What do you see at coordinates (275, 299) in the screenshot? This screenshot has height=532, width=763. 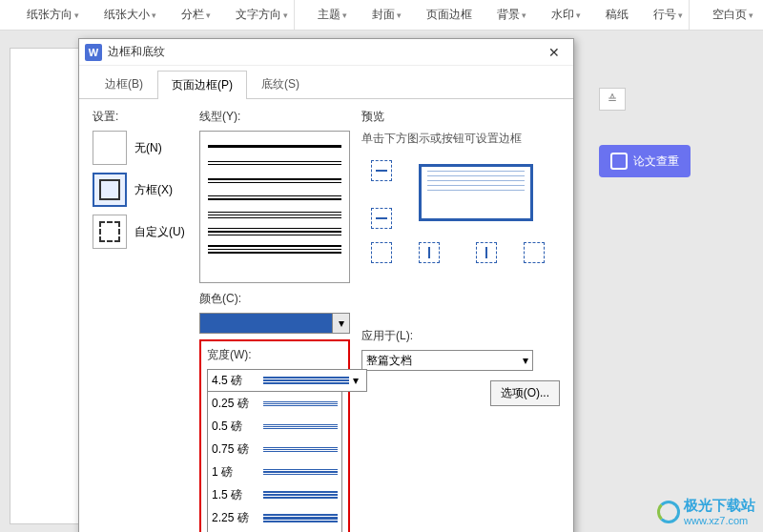 I see `color-label: 颜色(C):` at bounding box center [275, 299].